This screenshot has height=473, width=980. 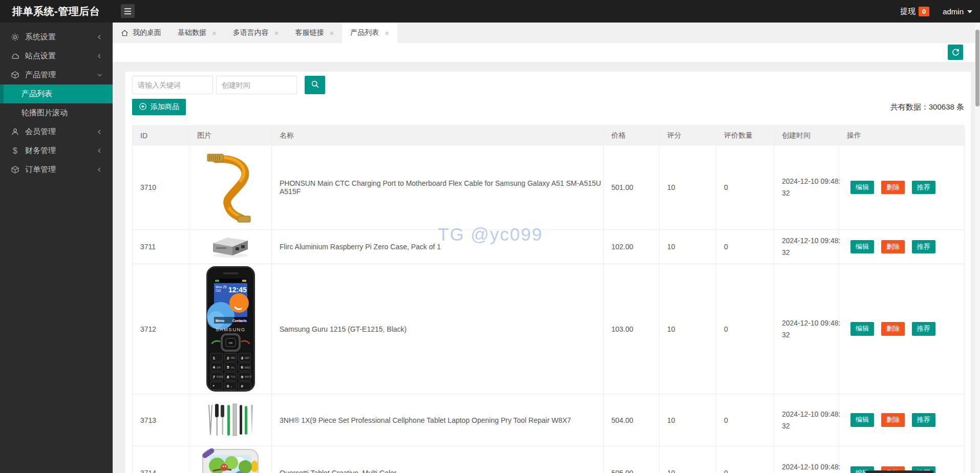 What do you see at coordinates (370, 33) in the screenshot?
I see `tab-product-list: 产品列表 ×` at bounding box center [370, 33].